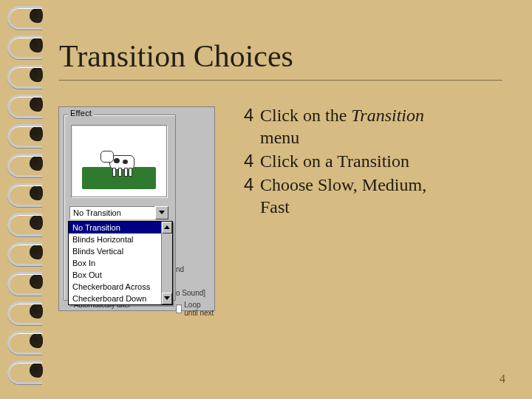 The height and width of the screenshot is (399, 532). Describe the element at coordinates (120, 299) in the screenshot. I see `dropdown-option: Checkerboard Down` at that location.